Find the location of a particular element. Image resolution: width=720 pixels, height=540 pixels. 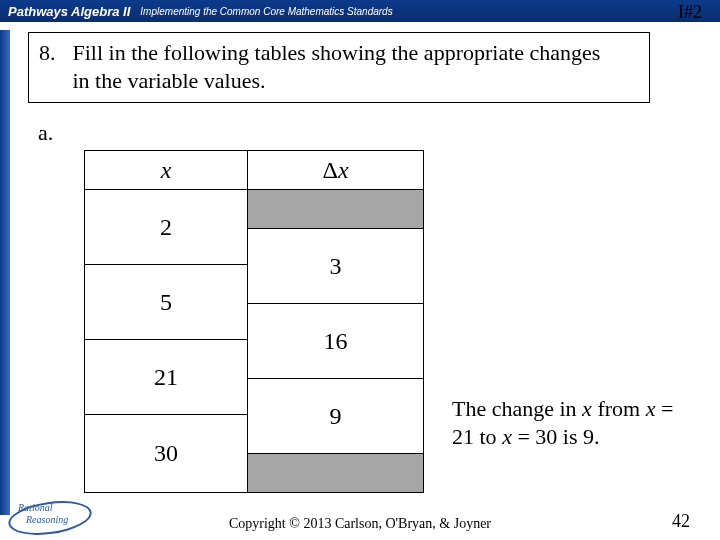

x-val-0: 2 is located at coordinates (166, 228).